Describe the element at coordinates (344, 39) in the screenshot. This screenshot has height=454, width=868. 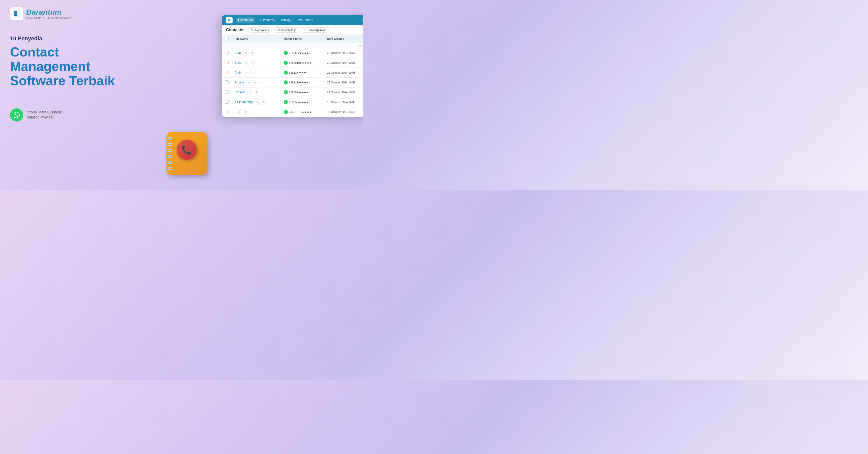
I see `th-date-created: Date Created ↑` at that location.